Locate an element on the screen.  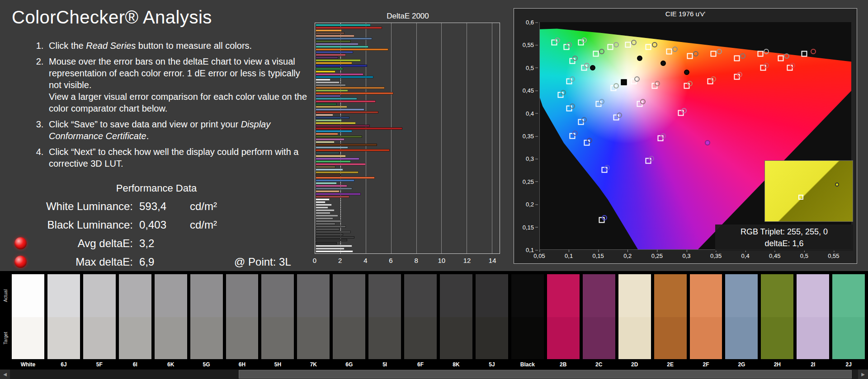
x-tick-label: 4 is located at coordinates (365, 260).